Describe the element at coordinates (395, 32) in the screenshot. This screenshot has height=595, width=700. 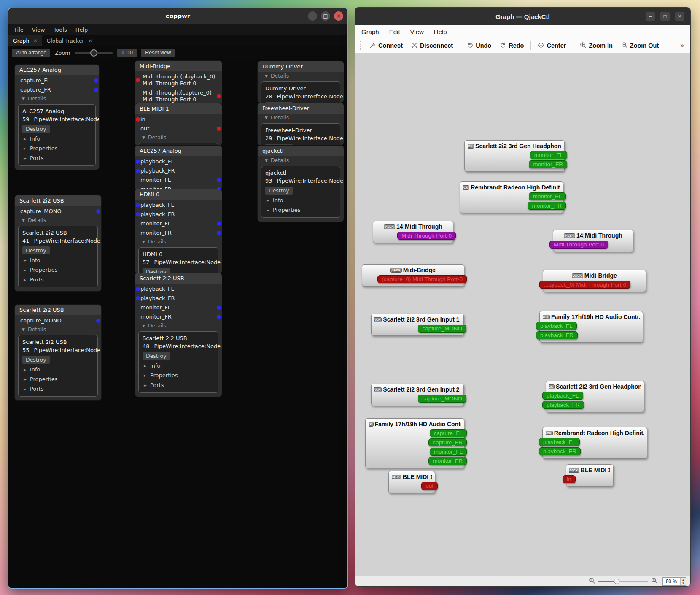
I see `menu-item-edit: Edit` at that location.